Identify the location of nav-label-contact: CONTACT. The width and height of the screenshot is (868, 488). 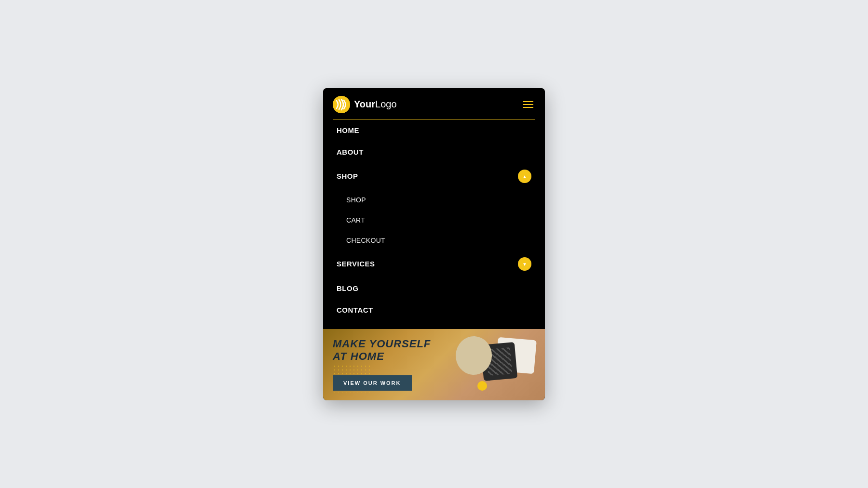
(355, 310).